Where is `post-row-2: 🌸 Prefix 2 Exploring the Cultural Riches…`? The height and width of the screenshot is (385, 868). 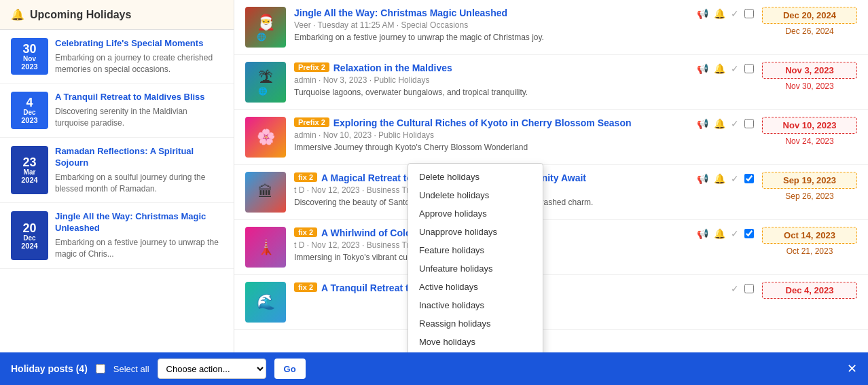
post-row-2: 🌸 Prefix 2 Exploring the Cultural Riches… is located at coordinates (551, 137).